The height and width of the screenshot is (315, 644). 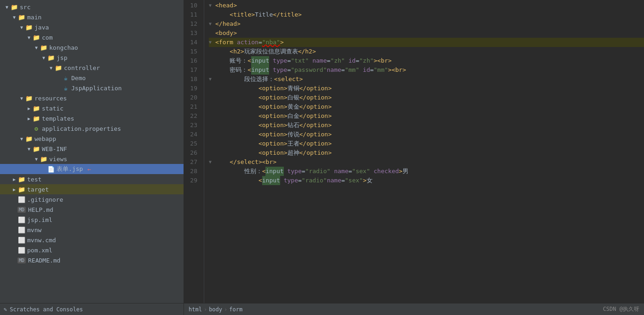 What do you see at coordinates (62, 58) in the screenshot?
I see `tree-label: jsp` at bounding box center [62, 58].